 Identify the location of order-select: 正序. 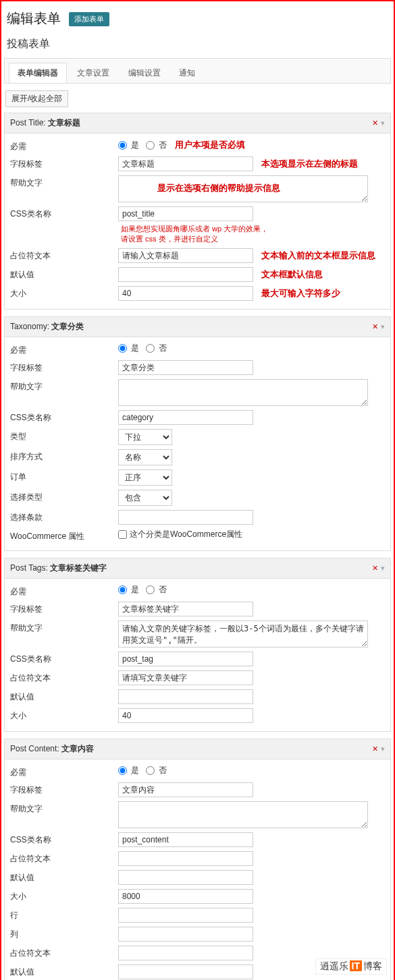
(145, 478).